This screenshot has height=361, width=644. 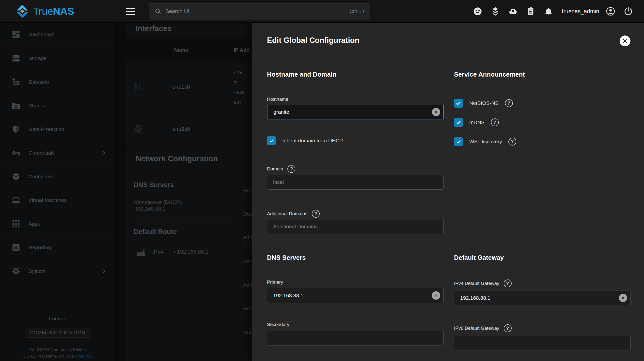 What do you see at coordinates (131, 12) in the screenshot?
I see `sidebar-toggle-button` at bounding box center [131, 12].